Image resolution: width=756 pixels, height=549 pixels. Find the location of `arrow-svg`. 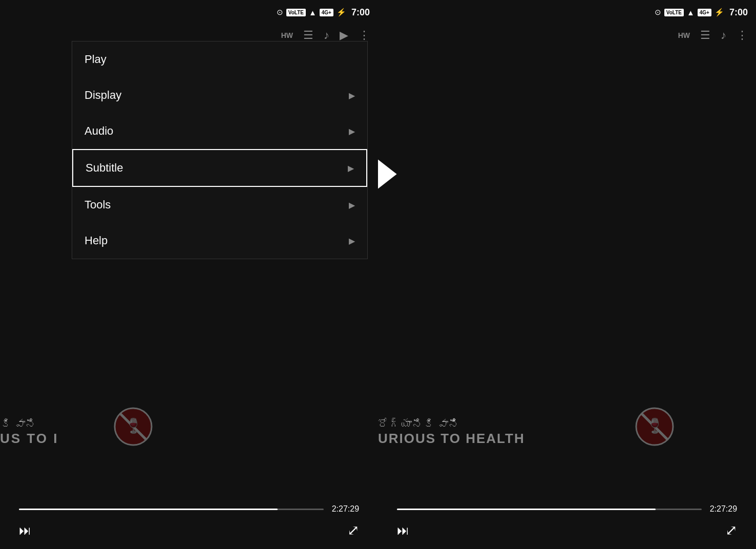

arrow-svg is located at coordinates (388, 174).